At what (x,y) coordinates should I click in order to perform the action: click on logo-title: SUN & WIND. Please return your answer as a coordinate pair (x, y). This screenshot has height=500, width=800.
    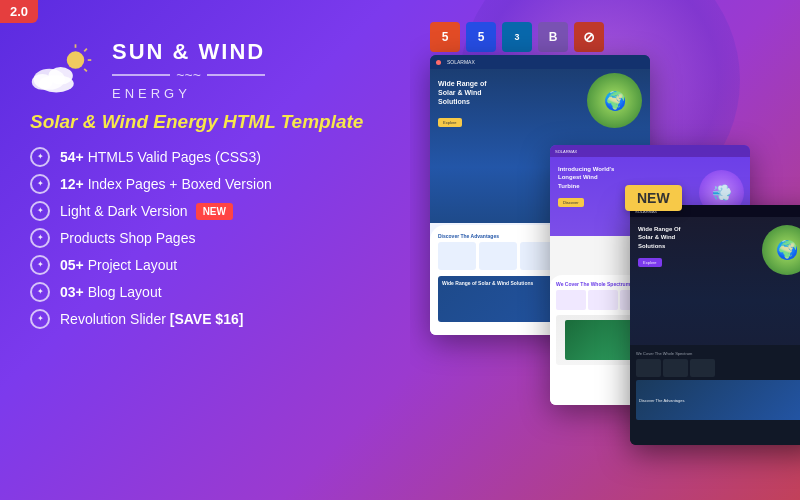
    Looking at the image, I should click on (188, 52).